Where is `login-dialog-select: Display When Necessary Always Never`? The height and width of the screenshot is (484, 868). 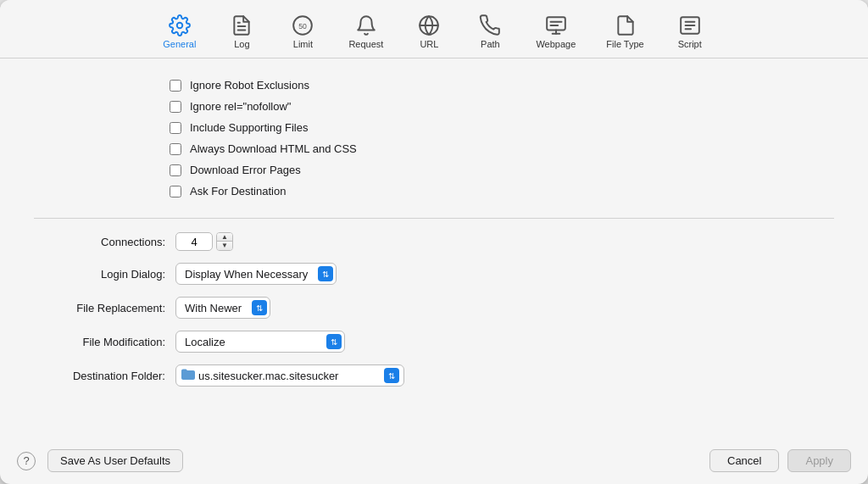 login-dialog-select: Display When Necessary Always Never is located at coordinates (256, 274).